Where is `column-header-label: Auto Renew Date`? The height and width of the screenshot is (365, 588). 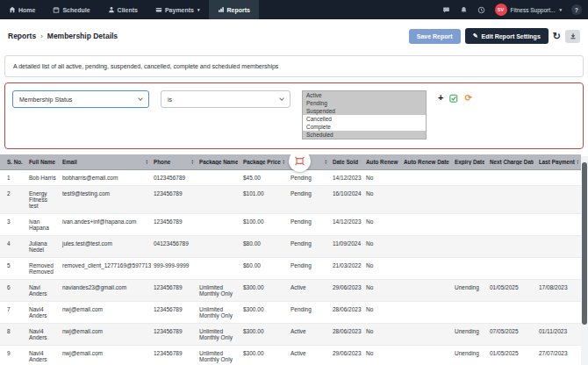 column-header-label: Auto Renew Date is located at coordinates (427, 161).